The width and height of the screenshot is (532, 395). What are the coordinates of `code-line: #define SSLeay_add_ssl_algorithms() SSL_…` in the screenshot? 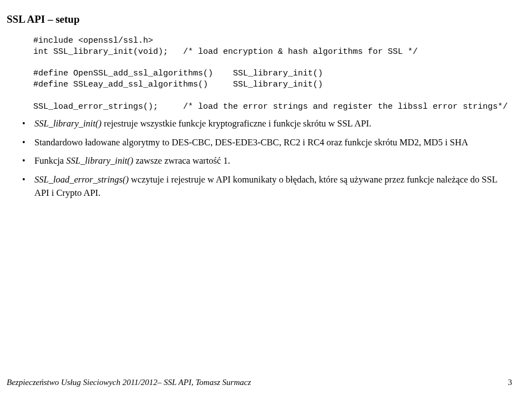 It's located at (178, 84).